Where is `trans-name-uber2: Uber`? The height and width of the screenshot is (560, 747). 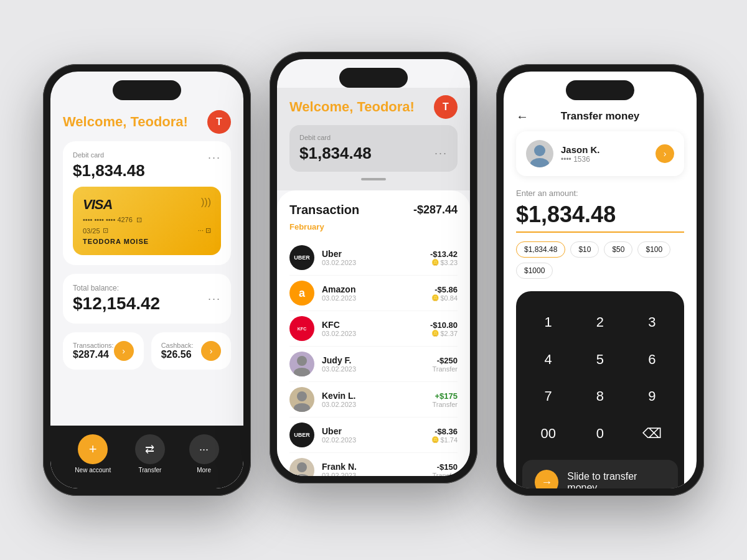
trans-name-uber2: Uber is located at coordinates (377, 431).